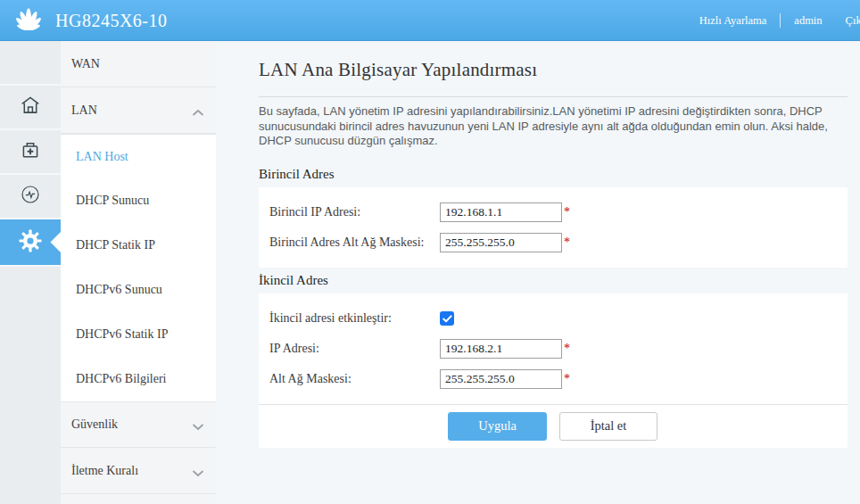 The width and height of the screenshot is (860, 504). What do you see at coordinates (138, 156) in the screenshot?
I see `sidebar-item-lan-host: LAN Host` at bounding box center [138, 156].